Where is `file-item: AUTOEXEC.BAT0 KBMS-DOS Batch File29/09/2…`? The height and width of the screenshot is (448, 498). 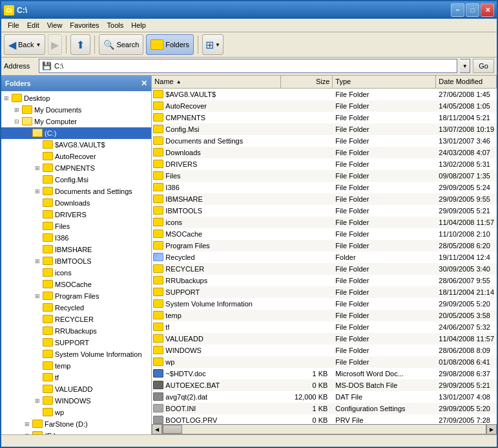
file-item: AUTOEXEC.BAT0 KBMS-DOS Batch File29/09/2… is located at coordinates (324, 385).